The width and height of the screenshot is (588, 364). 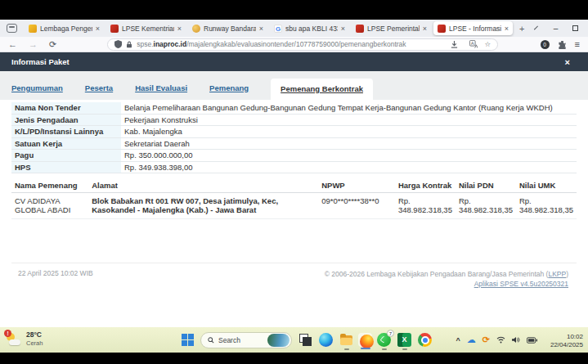 What do you see at coordinates (303, 44) in the screenshot?
I see `url-bar: spse.inaproc.id/majalengkakab/evaluasino…` at bounding box center [303, 44].